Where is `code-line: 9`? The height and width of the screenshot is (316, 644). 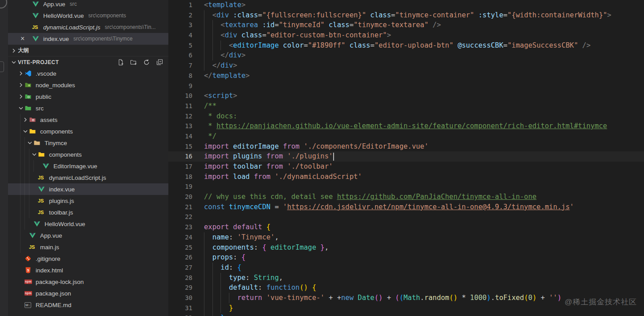
code-line: 9 is located at coordinates (406, 86).